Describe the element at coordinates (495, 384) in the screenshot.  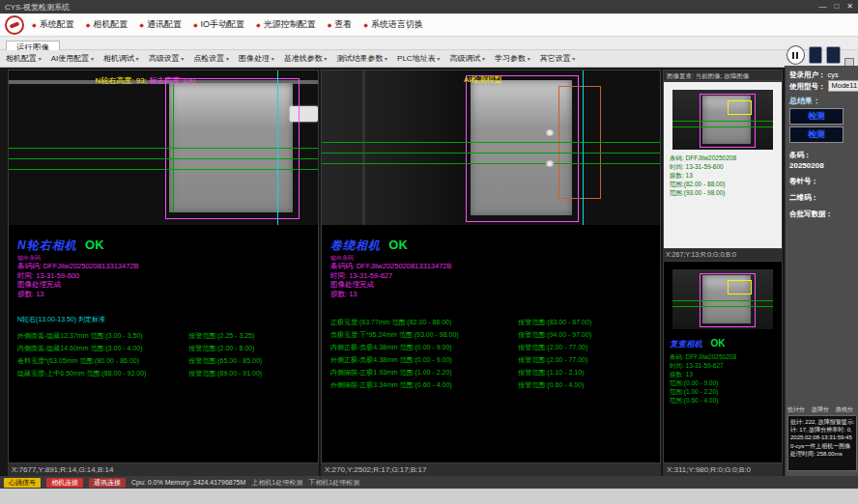
I see `measurement-row: 外侧隔膜-正极3.34mm 范围:(0.60 - 4.00) 报警范围:(0.6…` at that location.